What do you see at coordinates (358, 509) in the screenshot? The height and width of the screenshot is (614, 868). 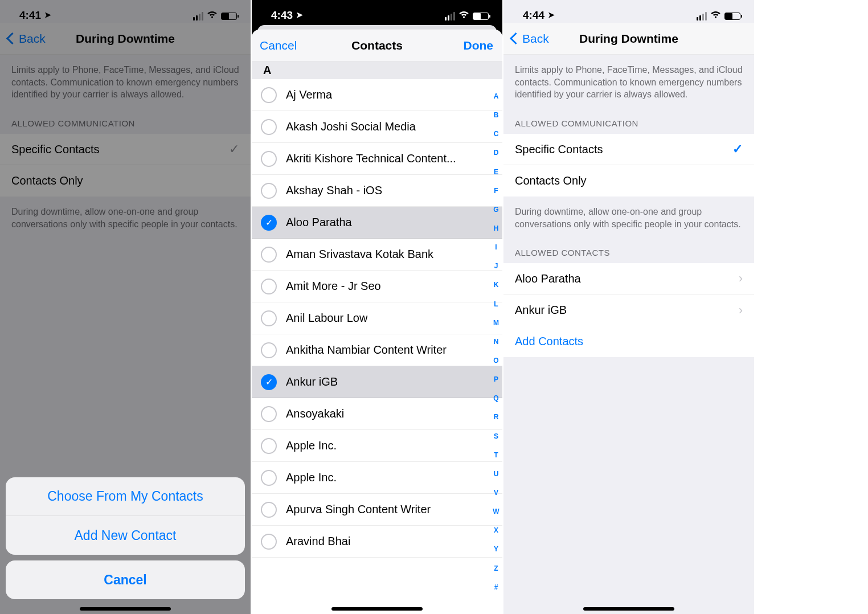 I see `contact-name: Apurva Singh Content Writer` at bounding box center [358, 509].